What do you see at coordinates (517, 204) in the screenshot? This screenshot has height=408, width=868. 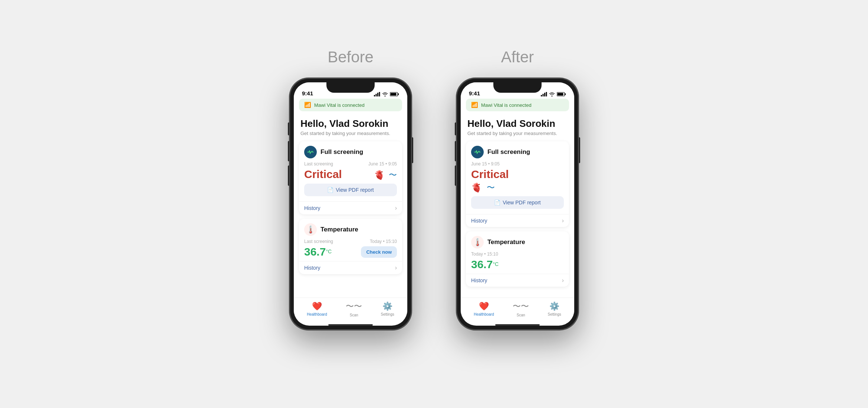 I see `after-phone-frame: 9:41` at bounding box center [517, 204].